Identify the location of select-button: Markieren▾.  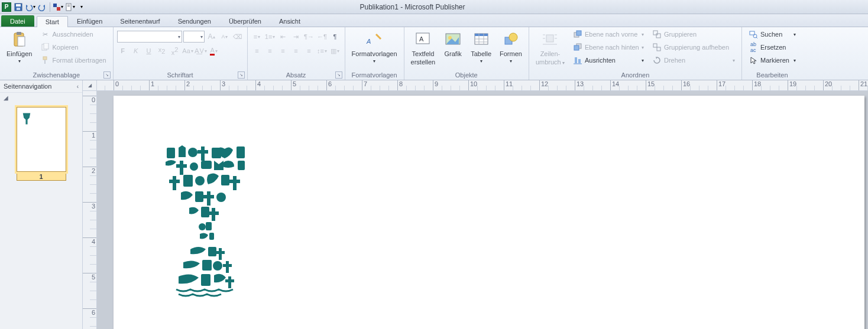
(772, 60).